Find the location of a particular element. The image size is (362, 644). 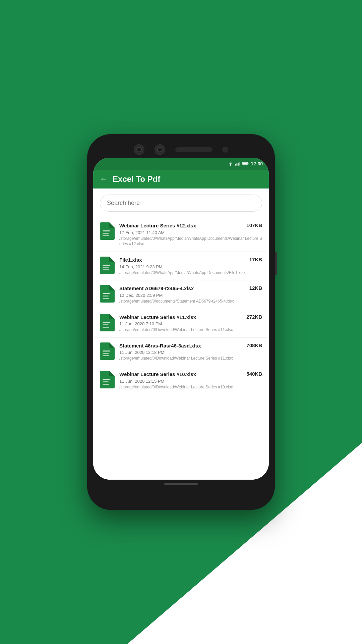

file-item: Statement 46ras-Rasr46-3asd.xlsx 708KB 1… is located at coordinates (181, 352).